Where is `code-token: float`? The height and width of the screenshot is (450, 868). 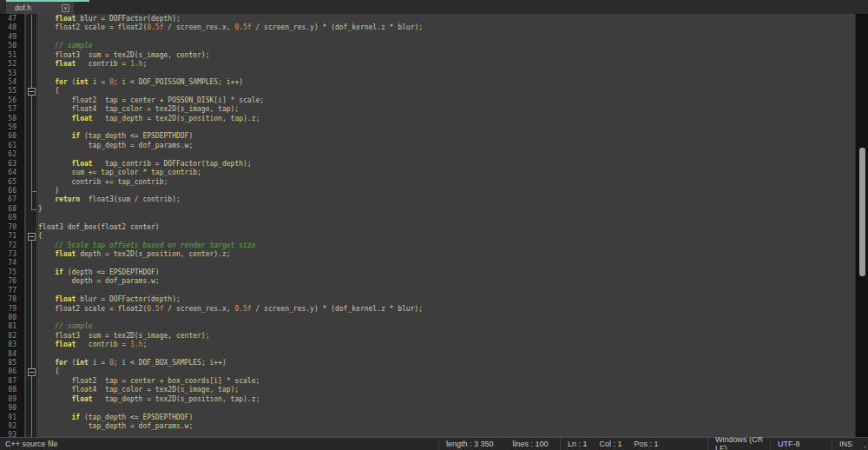 code-token: float is located at coordinates (82, 163).